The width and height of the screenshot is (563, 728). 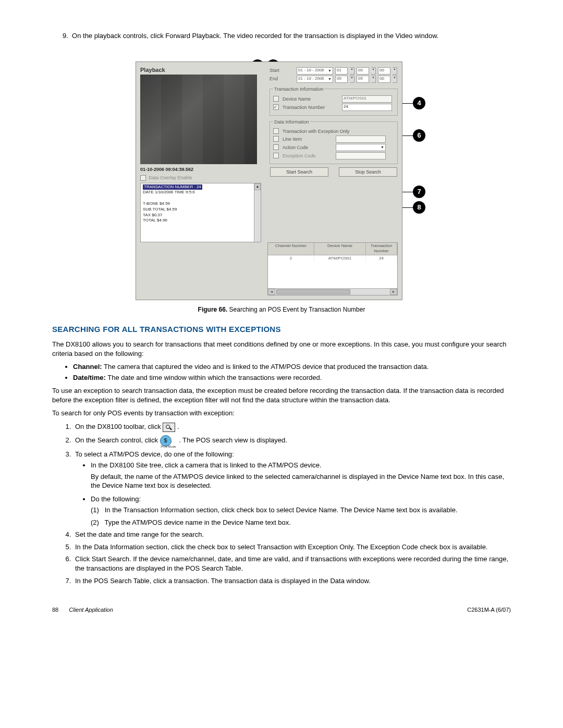 What do you see at coordinates (333, 258) in the screenshot?
I see `table-row: 2 ATM/POS01 24` at bounding box center [333, 258].